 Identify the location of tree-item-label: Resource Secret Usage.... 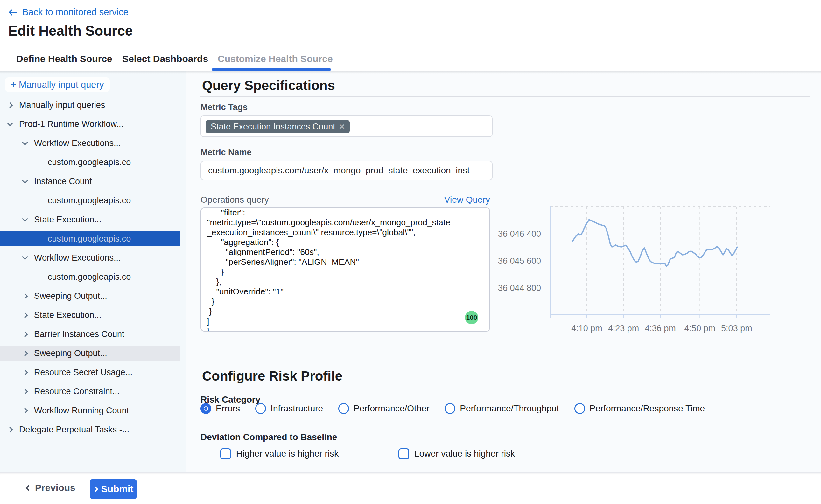
(83, 372).